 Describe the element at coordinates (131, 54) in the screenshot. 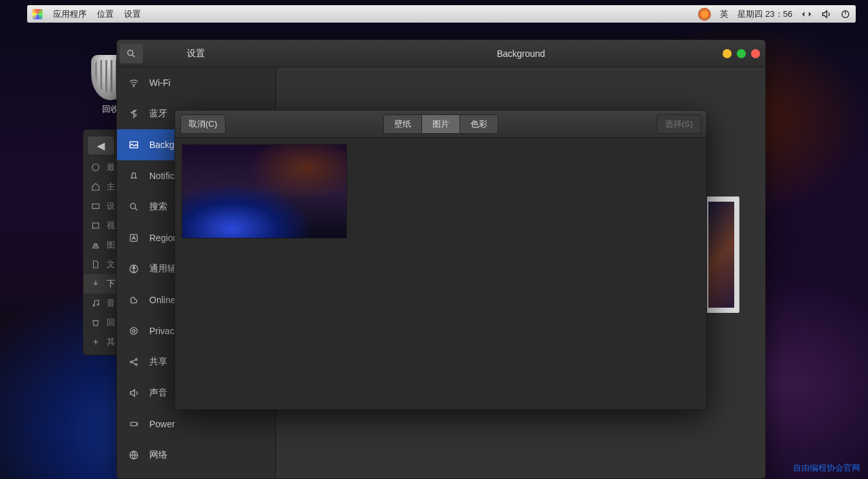

I see `settings-search-button` at that location.